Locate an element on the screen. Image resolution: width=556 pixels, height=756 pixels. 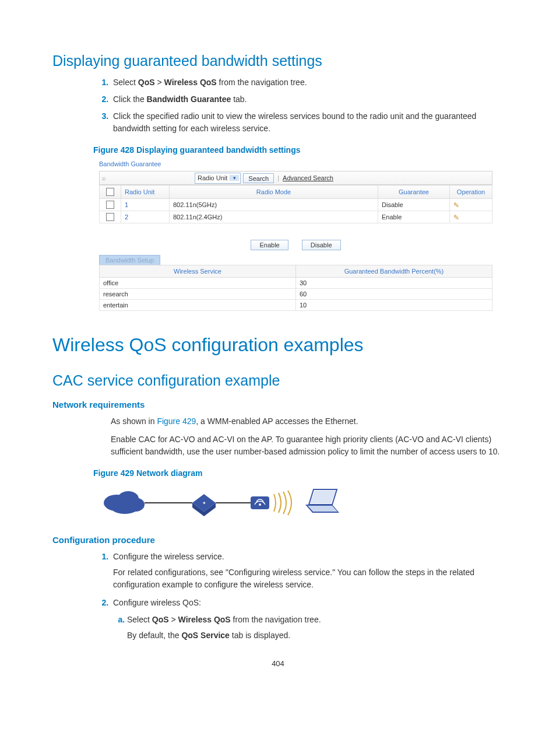
cfg-step-1: Configure the wireless service. For rela… is located at coordinates (307, 570).